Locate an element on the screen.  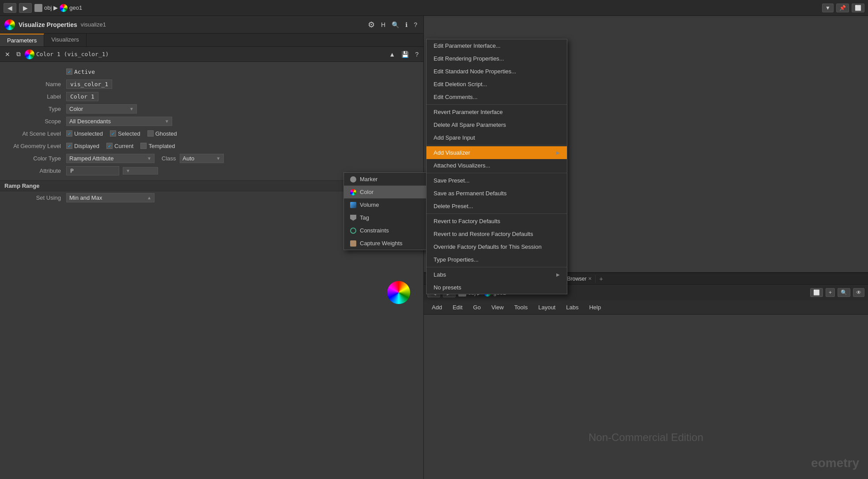
ctx-attached-vis-label: Attached Visualizers... is located at coordinates (462, 165).